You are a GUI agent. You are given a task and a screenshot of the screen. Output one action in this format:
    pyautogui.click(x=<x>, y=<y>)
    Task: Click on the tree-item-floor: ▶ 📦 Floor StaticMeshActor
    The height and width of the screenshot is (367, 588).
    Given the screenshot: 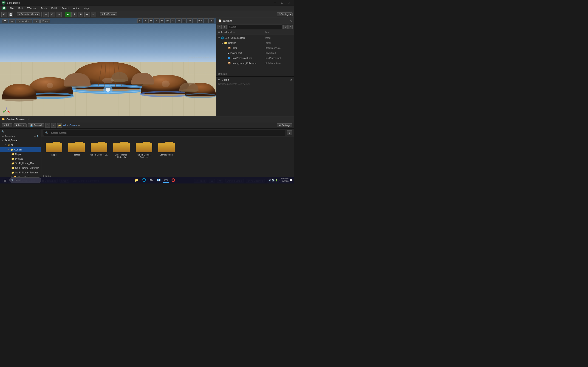 What is the action you would take?
    pyautogui.click(x=255, y=48)
    